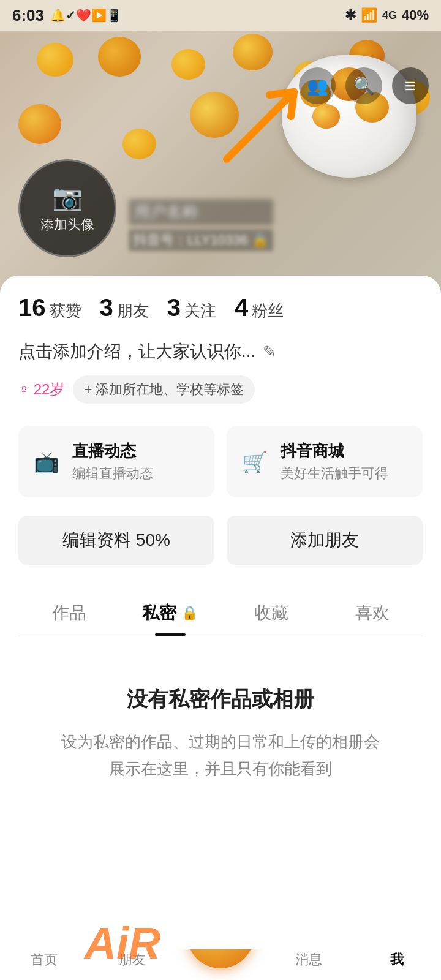  Describe the element at coordinates (387, 15) in the screenshot. I see `status-right-icons: ✱ 📶 4G 40%` at that location.